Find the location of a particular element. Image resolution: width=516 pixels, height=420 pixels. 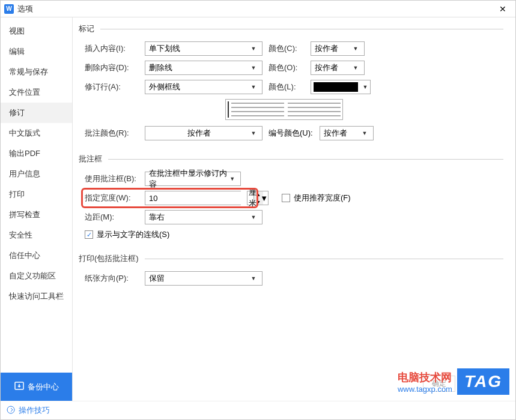

revise-combo: 外侧框线 ▼ is located at coordinates (204, 87).